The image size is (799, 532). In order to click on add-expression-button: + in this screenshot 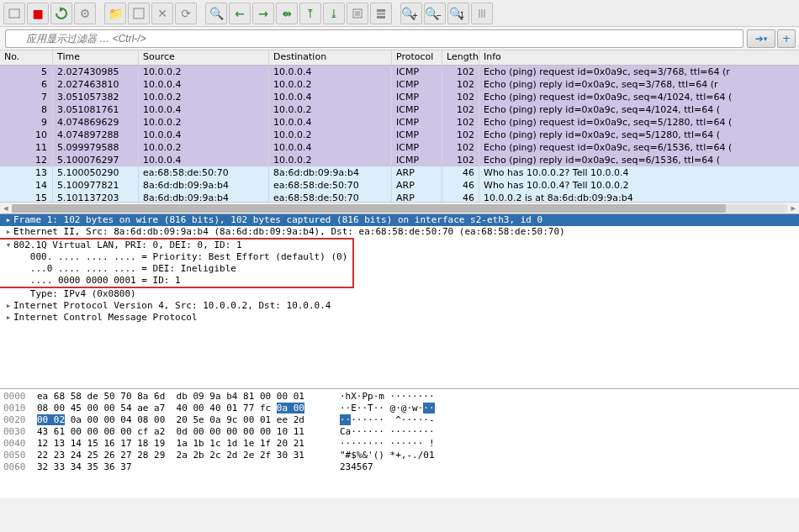, I will do `click(786, 39)`.